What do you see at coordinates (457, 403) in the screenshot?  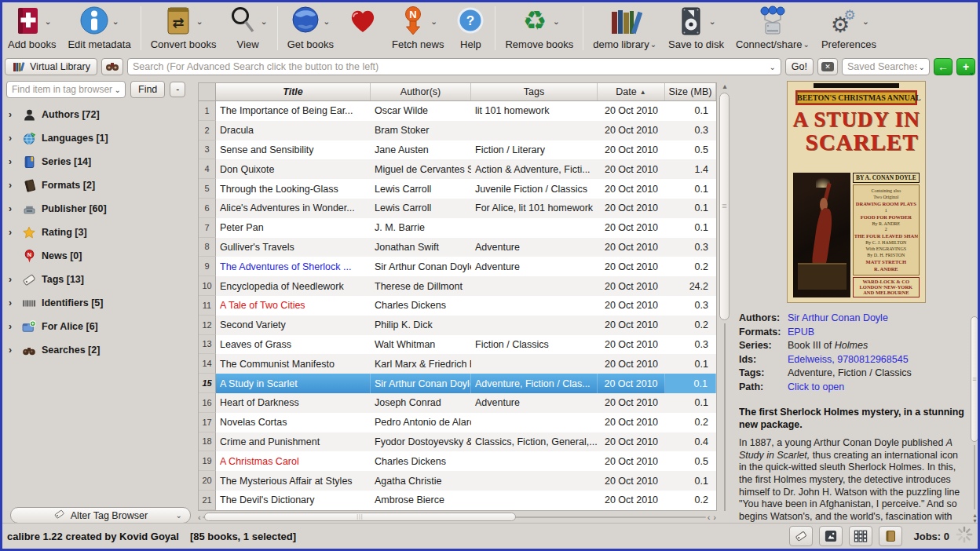 I see `table-row: 16Heart of DarknessJoseph ConradAdventur…` at bounding box center [457, 403].